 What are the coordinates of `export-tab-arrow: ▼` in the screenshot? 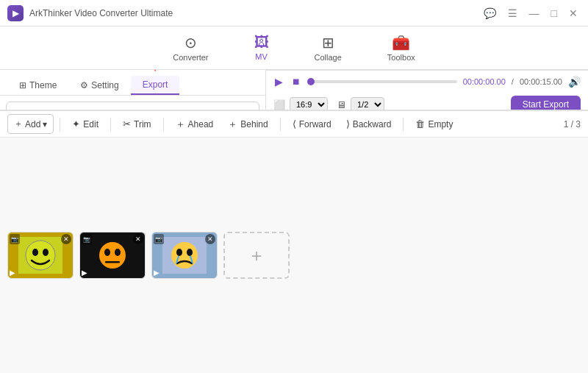 It's located at (155, 72).